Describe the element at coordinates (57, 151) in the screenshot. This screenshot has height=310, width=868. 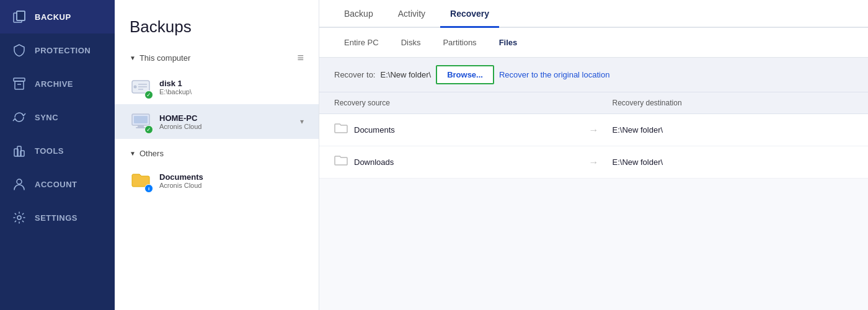
I see `sidebar-item-tools: TOOLS` at that location.